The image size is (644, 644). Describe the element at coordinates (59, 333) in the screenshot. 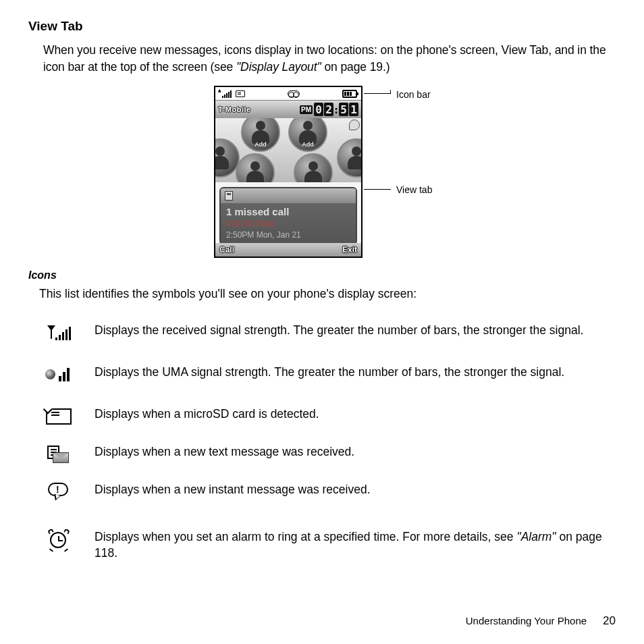

I see `signal-strength-icon` at that location.